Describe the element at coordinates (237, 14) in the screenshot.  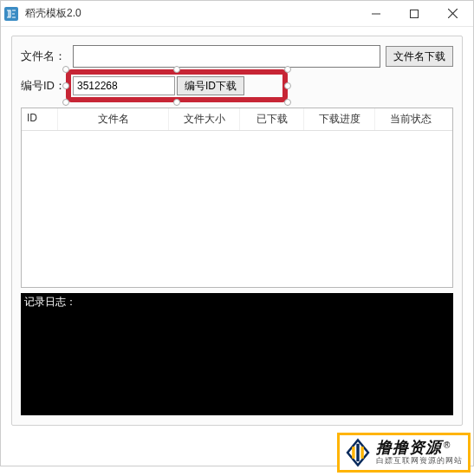
I see `titlebar: 稻壳模板2.0` at that location.